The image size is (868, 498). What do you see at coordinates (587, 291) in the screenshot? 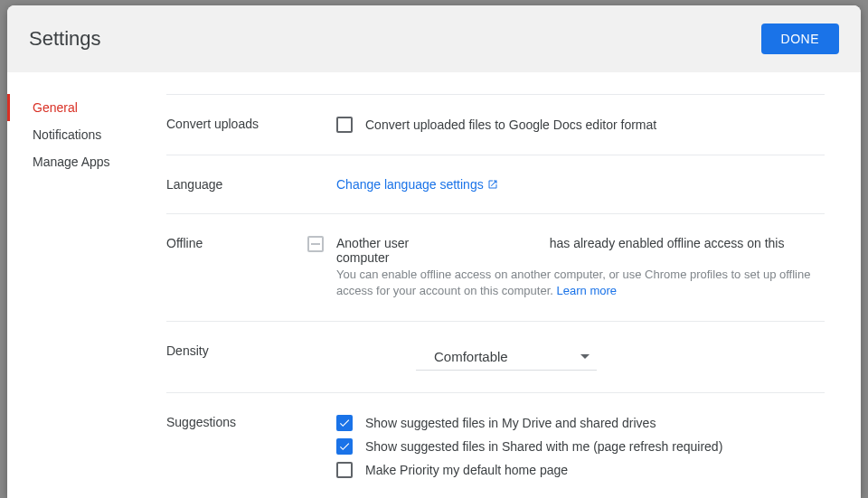
I see `offline-learn-more-link: Learn more` at bounding box center [587, 291].